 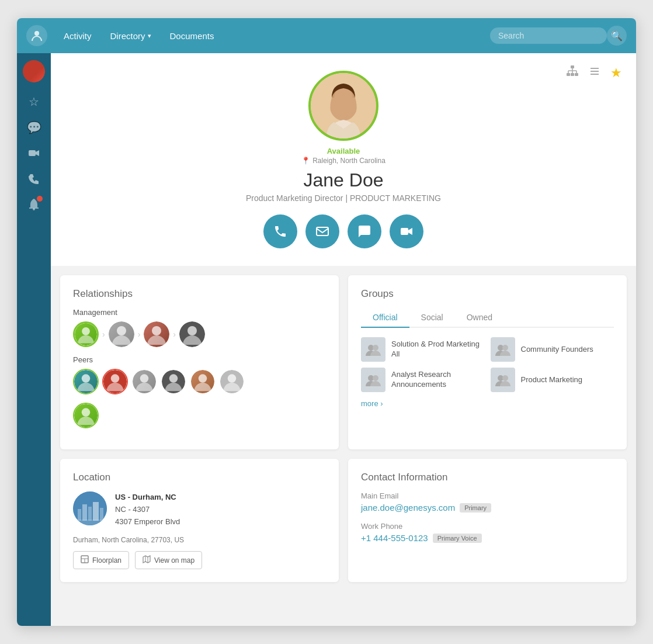 What do you see at coordinates (200, 560) in the screenshot?
I see `location-buttons: Floorplan View on map` at bounding box center [200, 560].